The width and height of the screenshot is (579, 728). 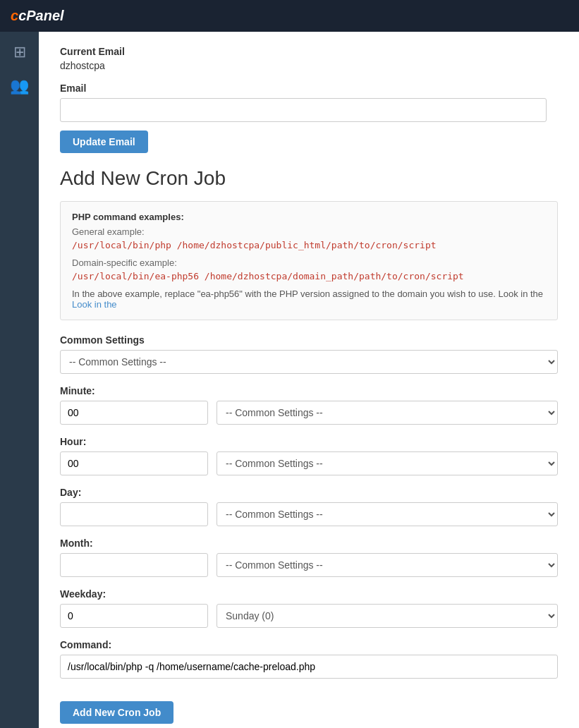 I want to click on brand-logo: ccPanel, so click(x=37, y=16).